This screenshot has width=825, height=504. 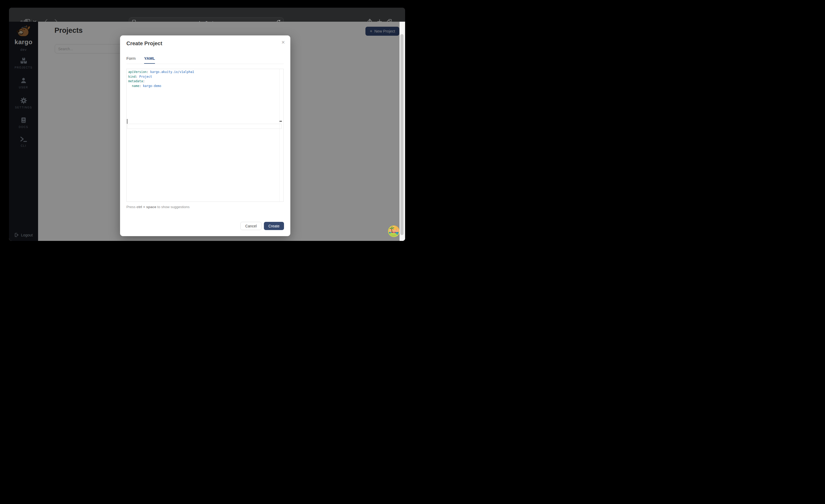 What do you see at coordinates (127, 121) in the screenshot?
I see `text-cursor` at bounding box center [127, 121].